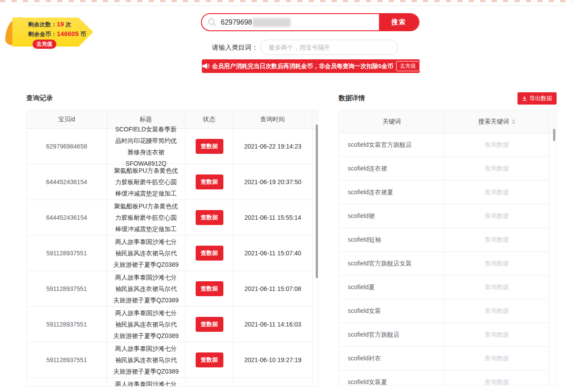 This screenshot has width=572, height=392. What do you see at coordinates (317, 201) in the screenshot?
I see `query-records-scrollbar` at bounding box center [317, 201].